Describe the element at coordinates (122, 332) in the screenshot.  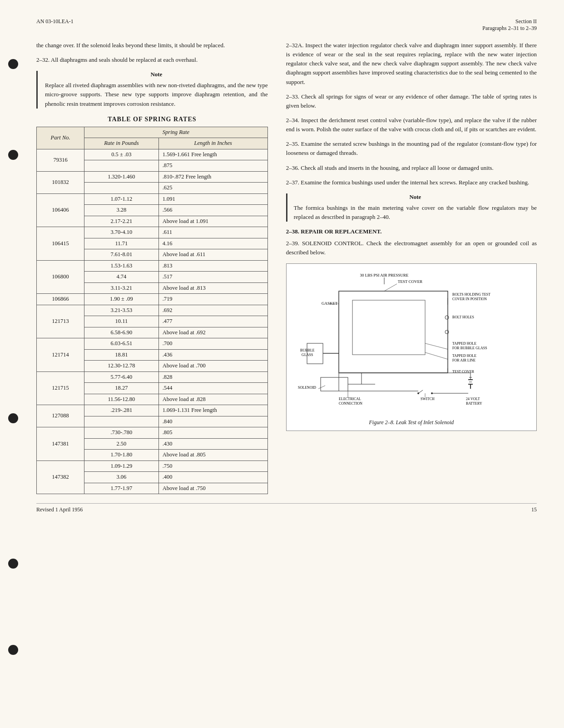
I see `table-cell-rate: 6.58-6.90` at that location.